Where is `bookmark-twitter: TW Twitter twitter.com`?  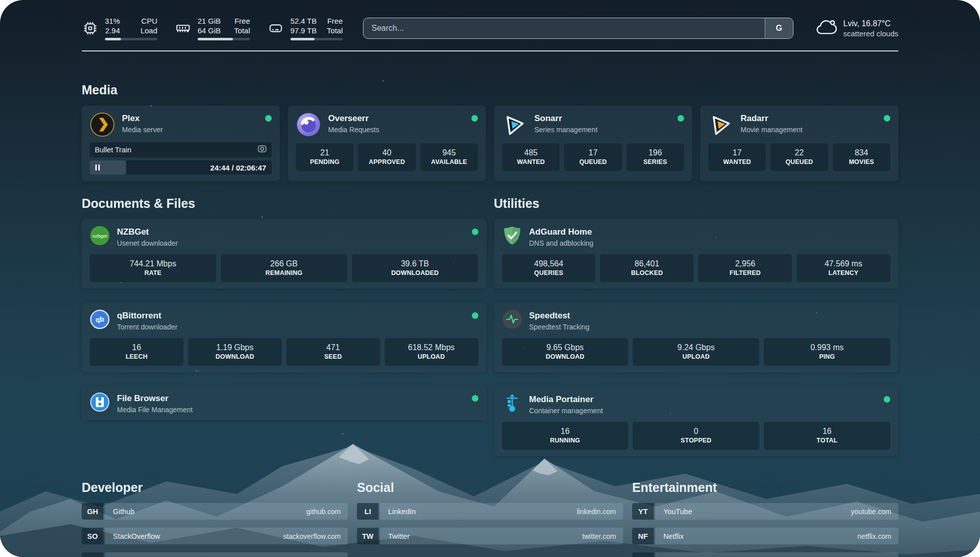
bookmark-twitter: TW Twitter twitter.com is located at coordinates (490, 536).